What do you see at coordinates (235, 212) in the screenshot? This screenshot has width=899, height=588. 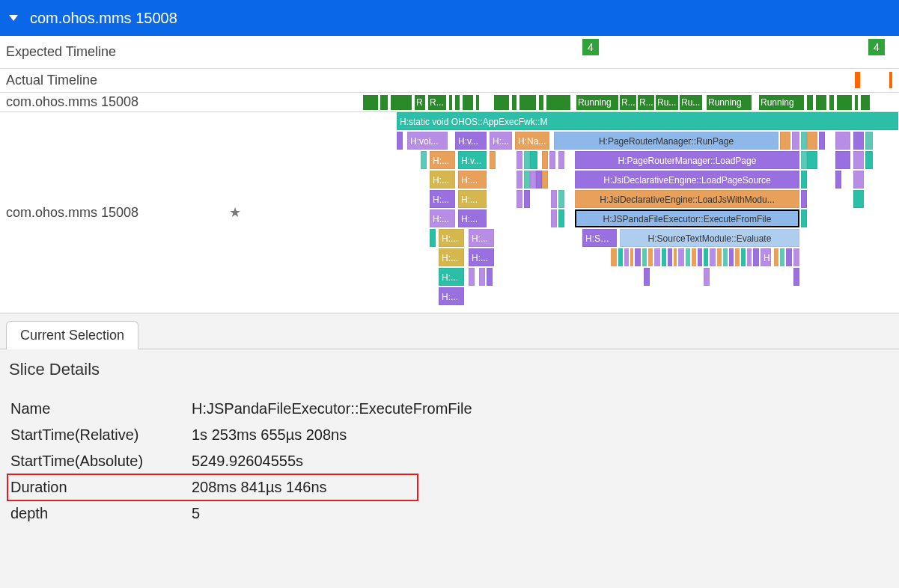 I see `star-icon: ★` at bounding box center [235, 212].